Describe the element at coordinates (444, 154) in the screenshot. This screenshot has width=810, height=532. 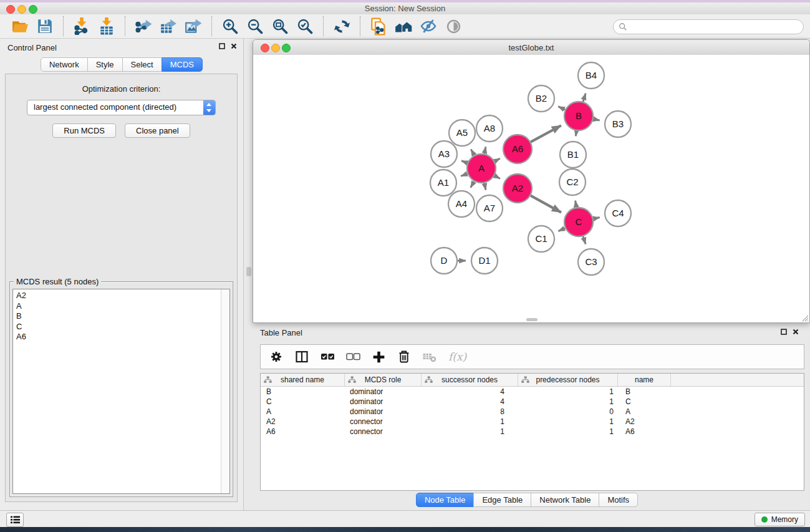
I see `graph-node-A3: A3` at that location.